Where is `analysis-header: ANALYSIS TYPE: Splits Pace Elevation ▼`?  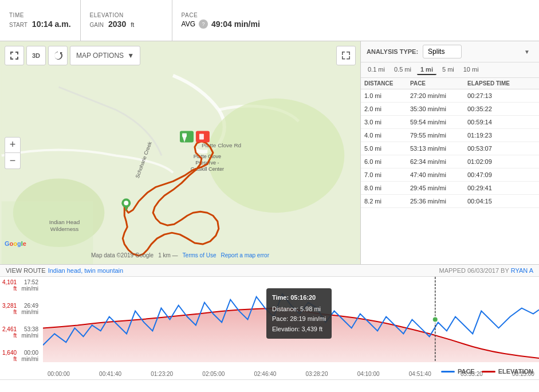 analysis-header: ANALYSIS TYPE: Splits Pace Elevation ▼ is located at coordinates (450, 52).